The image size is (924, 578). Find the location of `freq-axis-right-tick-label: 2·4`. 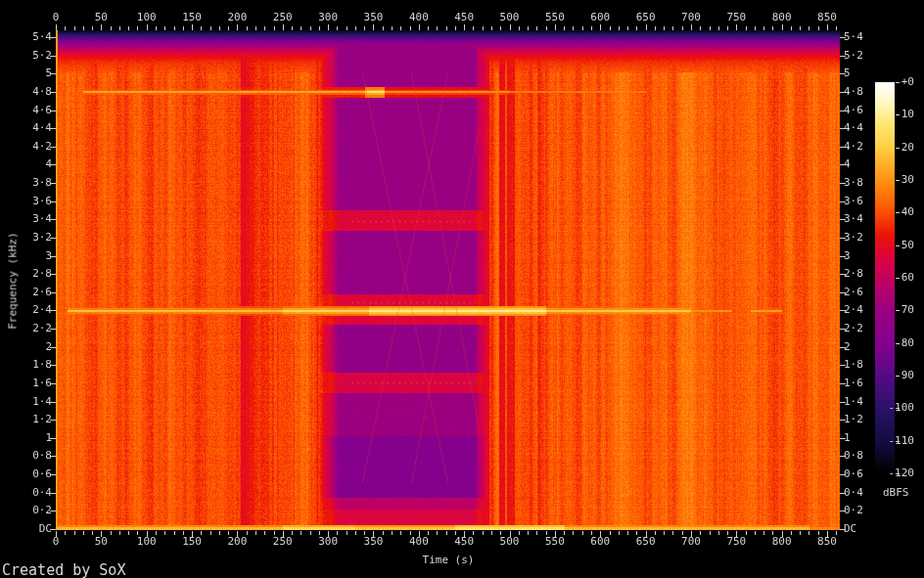

freq-axis-right-tick-label: 2·4 is located at coordinates (854, 310).